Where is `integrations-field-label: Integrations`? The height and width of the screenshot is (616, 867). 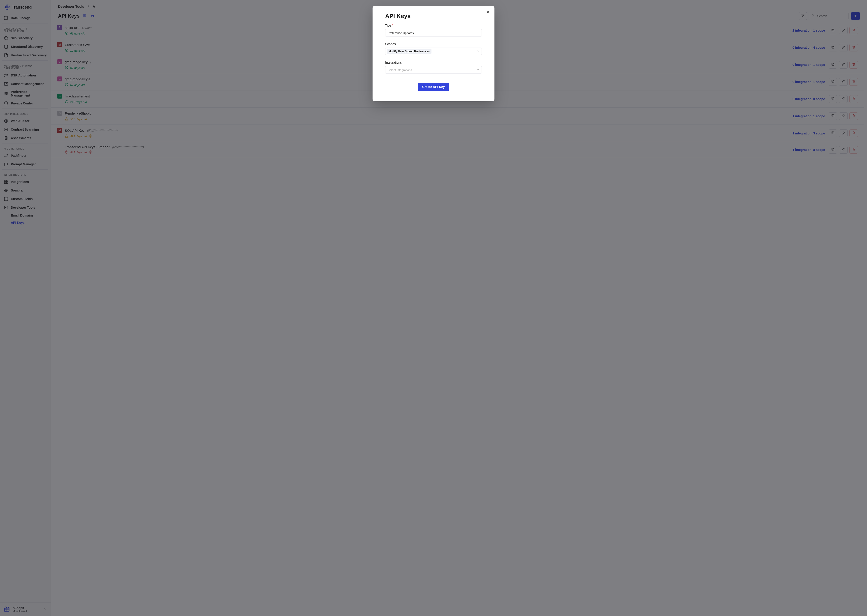 integrations-field-label: Integrations is located at coordinates (434, 62).